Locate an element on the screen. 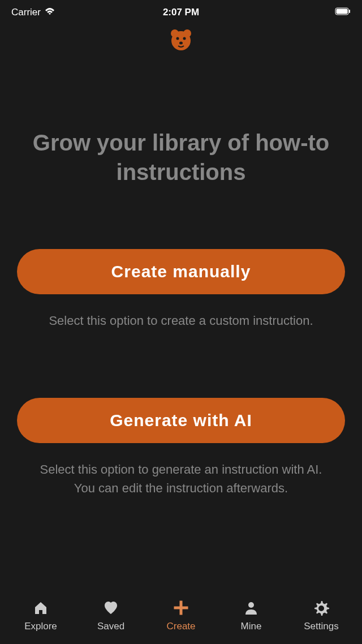 The height and width of the screenshot is (644, 362). plus-icon is located at coordinates (181, 608).